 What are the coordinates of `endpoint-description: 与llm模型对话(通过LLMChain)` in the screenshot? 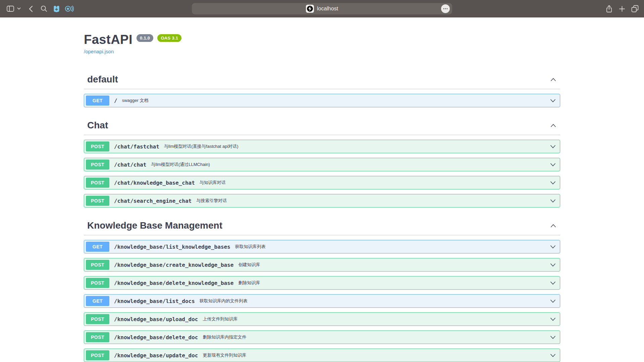 It's located at (180, 165).